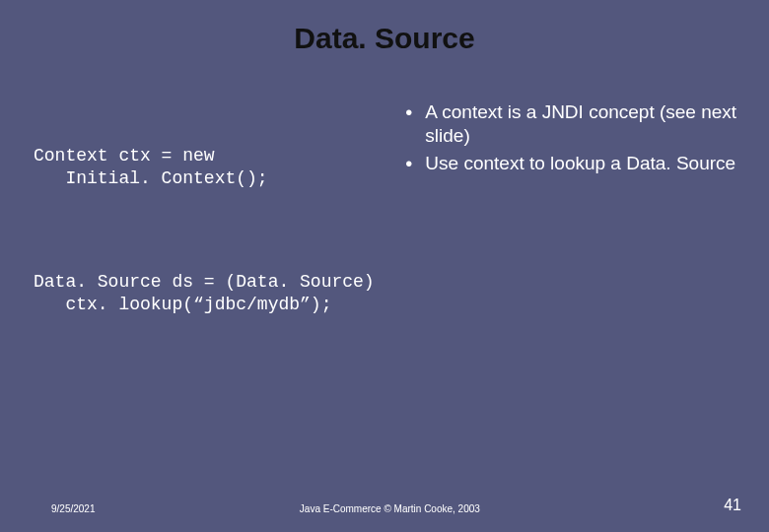  What do you see at coordinates (182, 304) in the screenshot?
I see `code-line: ctx. lookup(“jdbc/mydb”);` at bounding box center [182, 304].